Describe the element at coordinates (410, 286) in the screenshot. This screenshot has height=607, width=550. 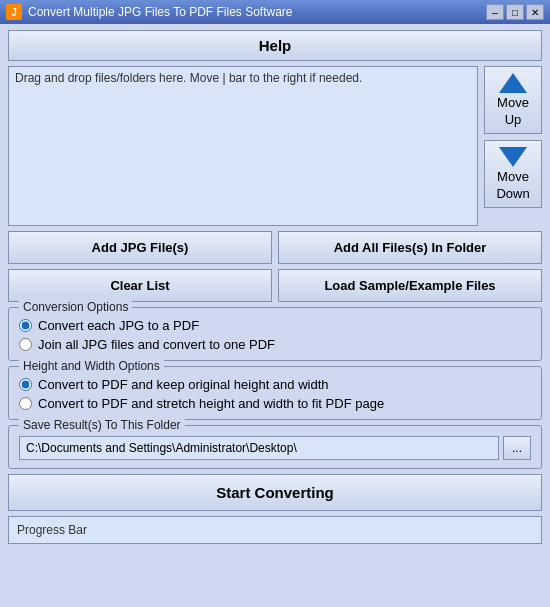
I see `load-sample-button: Load Sample/Example Files` at that location.